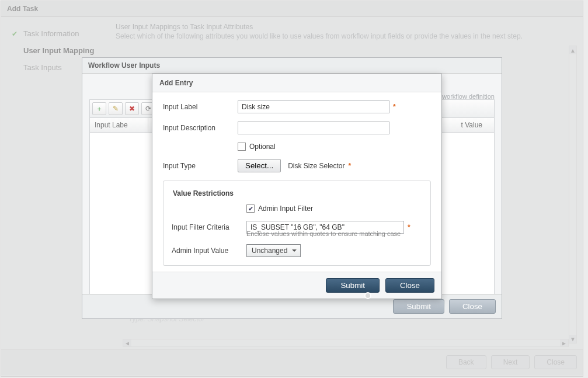 The width and height of the screenshot is (588, 378). What do you see at coordinates (60, 50) in the screenshot?
I see `step-user-input-mapping: ✔User Input Mapping` at bounding box center [60, 50].